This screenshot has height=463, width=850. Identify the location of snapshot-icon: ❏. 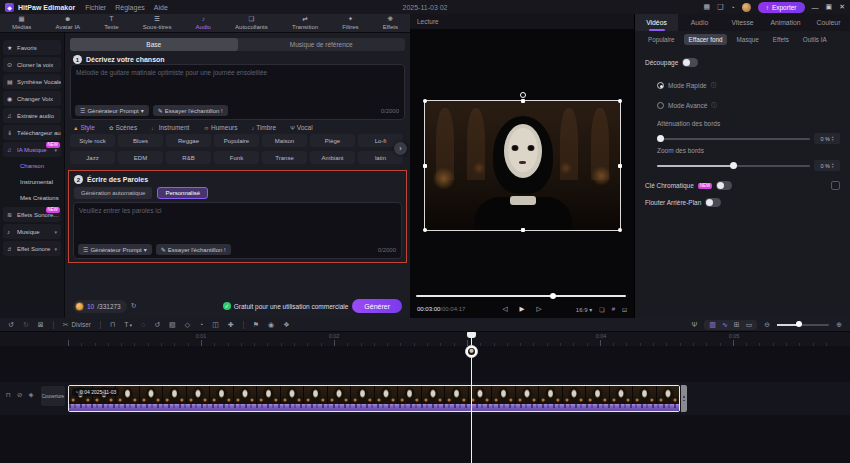
(602, 310).